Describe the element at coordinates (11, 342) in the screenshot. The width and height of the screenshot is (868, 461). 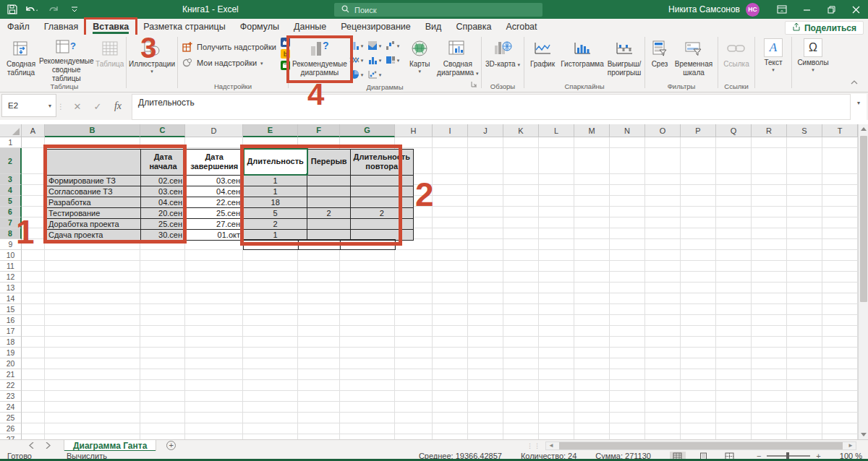
I see `row-header-18: 18` at that location.